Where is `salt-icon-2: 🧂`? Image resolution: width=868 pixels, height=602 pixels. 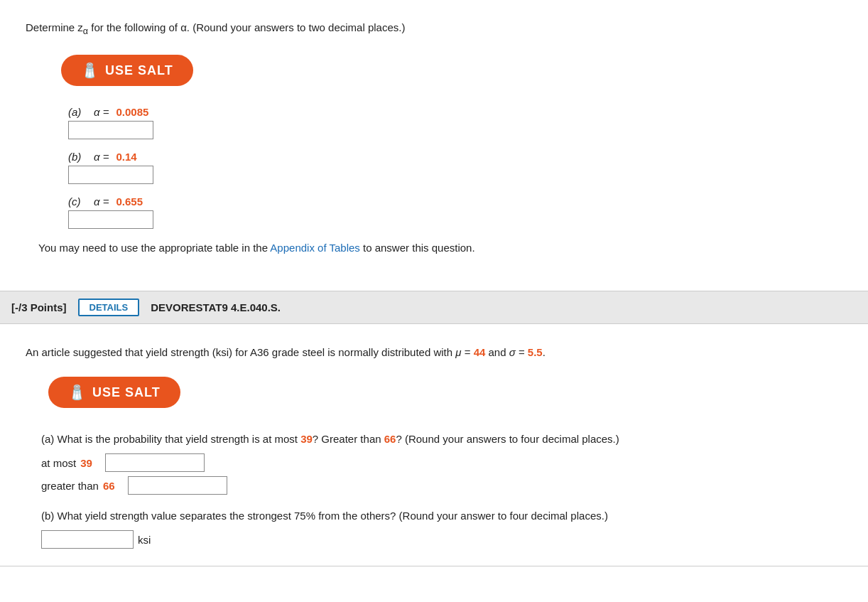 salt-icon-2: 🧂 is located at coordinates (77, 392).